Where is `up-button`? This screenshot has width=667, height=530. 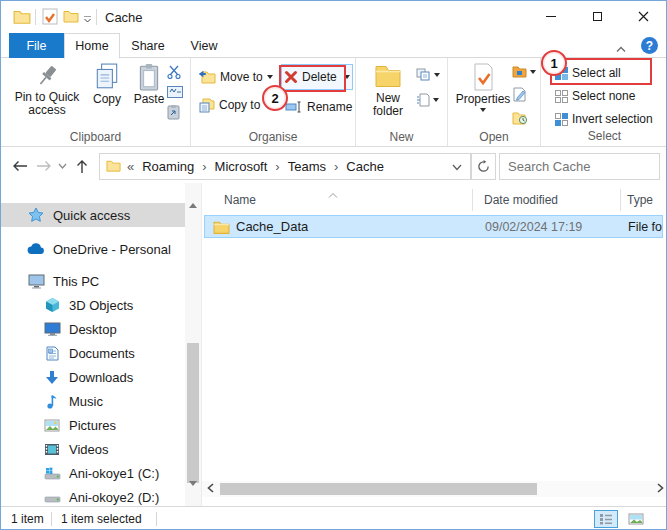 up-button is located at coordinates (82, 166).